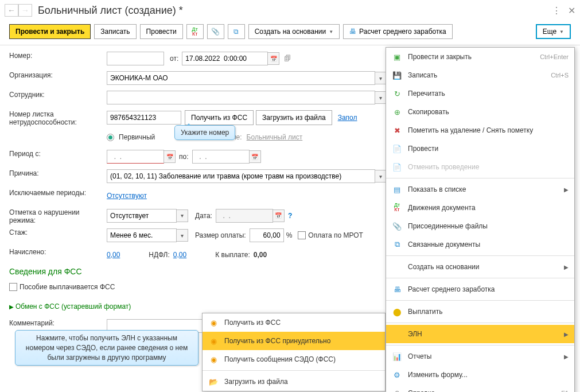 Image resolution: width=580 pixels, height=392 pixels. Describe the element at coordinates (195, 32) in the screenshot. I see `dtkt-button: ДтКт` at that location.